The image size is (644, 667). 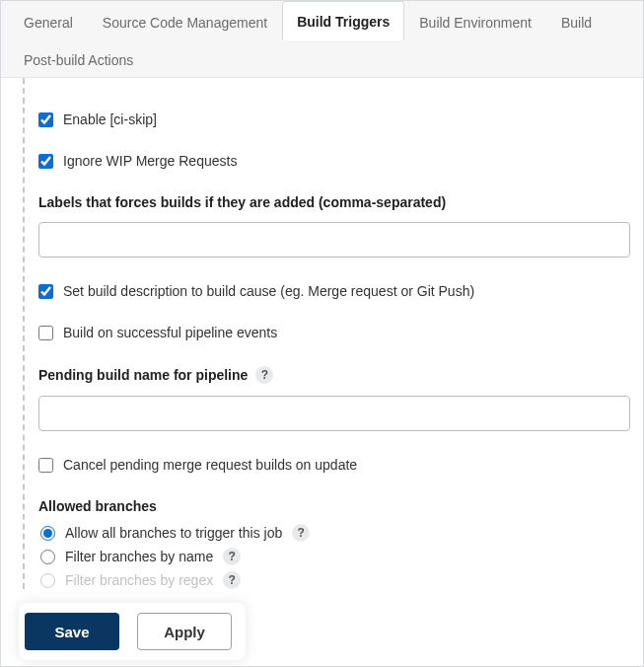 What do you see at coordinates (45, 466) in the screenshot?
I see `cancel-pending-checkbox` at bounding box center [45, 466].